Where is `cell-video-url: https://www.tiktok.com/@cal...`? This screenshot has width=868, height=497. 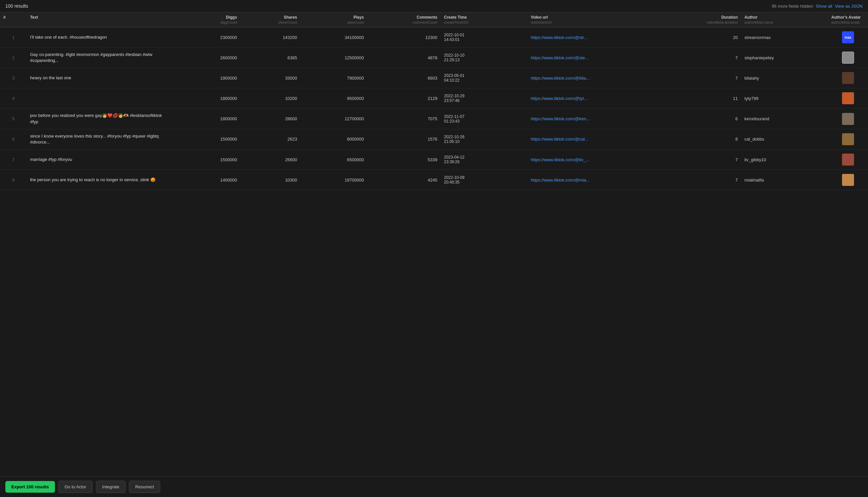
cell-video-url: https://www.tiktok.com/@cal... is located at coordinates (601, 139).